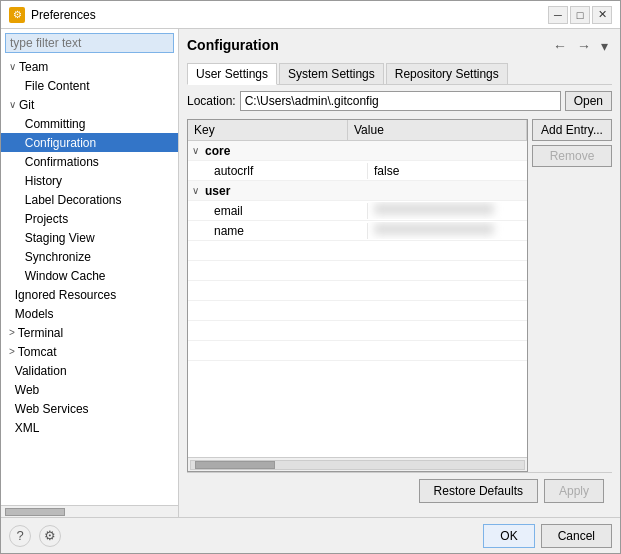  Describe the element at coordinates (90, 104) in the screenshot. I see `sidebar-item-git: ∨ Git` at that location.